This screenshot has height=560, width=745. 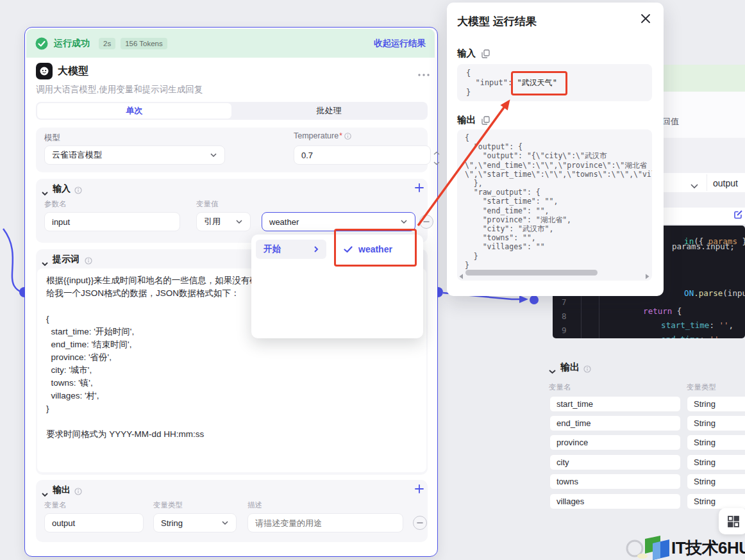 I want to click on var-name-field: start_time, so click(x=615, y=404).